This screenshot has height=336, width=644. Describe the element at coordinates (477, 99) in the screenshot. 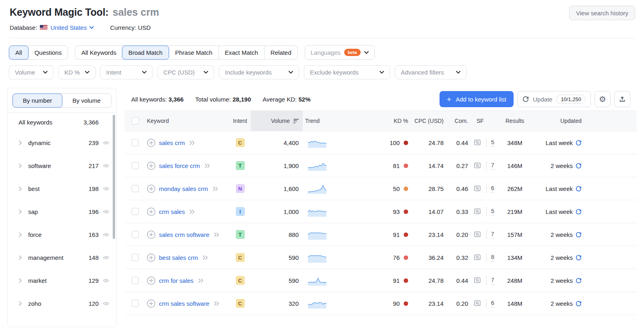

I see `add-to-keyword-list-button: + Add to keyword list` at that location.